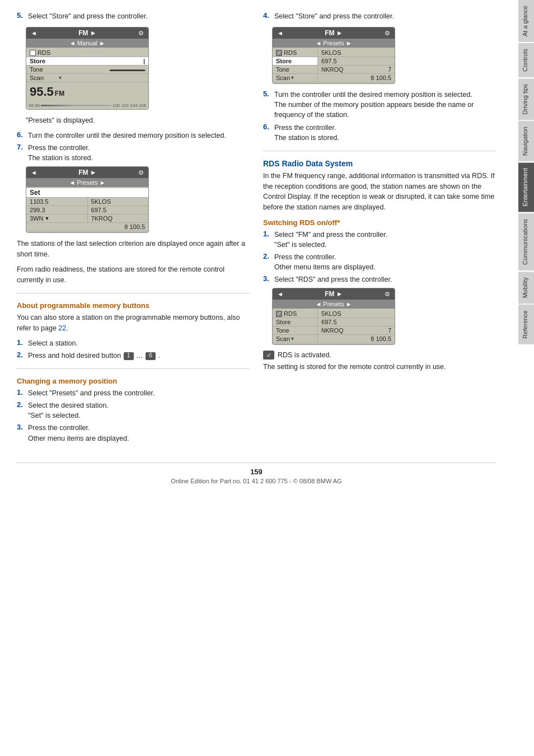 This screenshot has height=756, width=534. What do you see at coordinates (133, 433) in the screenshot?
I see `change-step-3: 3. Press the controller. Other menu item…` at bounding box center [133, 433].